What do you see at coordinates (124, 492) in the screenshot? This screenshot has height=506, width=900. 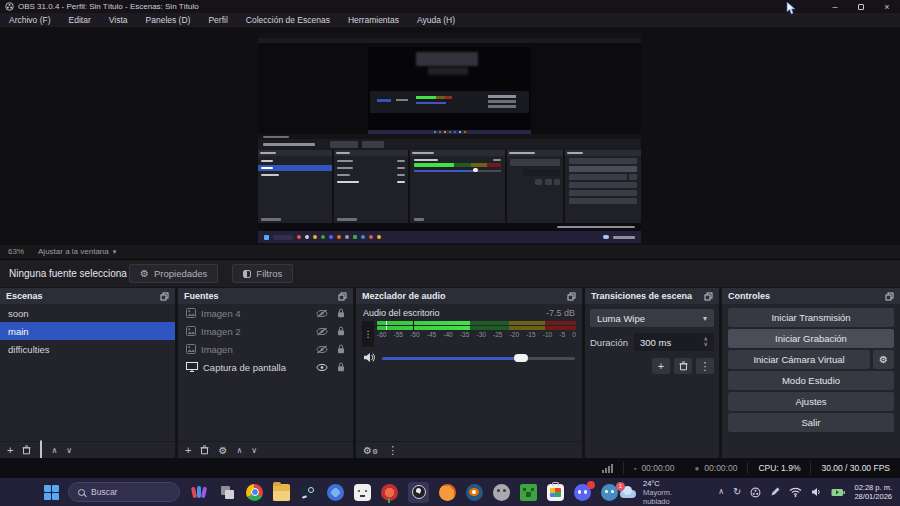 I see `taskbar-search: Buscar` at bounding box center [124, 492].